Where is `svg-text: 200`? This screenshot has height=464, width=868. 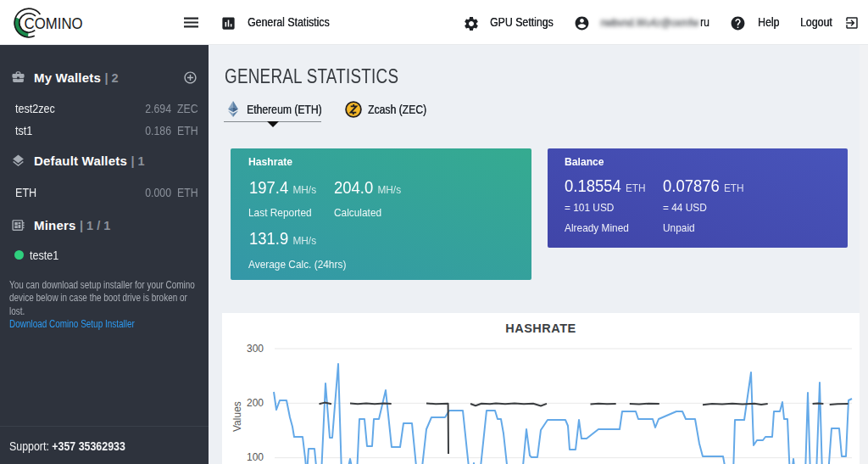 svg-text: 200 is located at coordinates (255, 403).